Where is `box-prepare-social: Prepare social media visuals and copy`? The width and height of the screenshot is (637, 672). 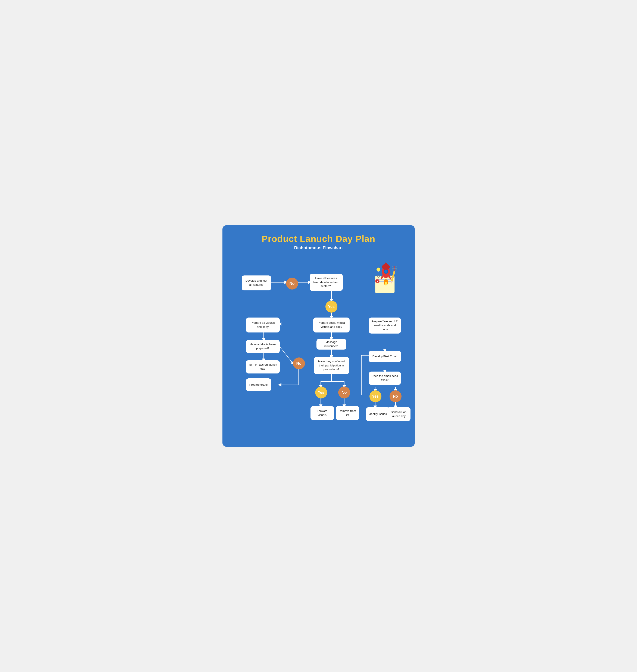
box-prepare-social: Prepare social media visuals and copy is located at coordinates (331, 325).